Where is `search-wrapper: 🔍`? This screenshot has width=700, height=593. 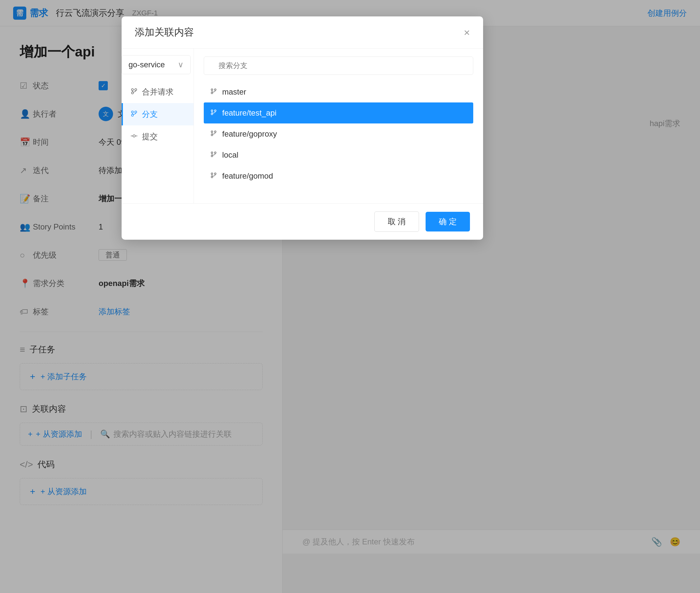 search-wrapper: 🔍 is located at coordinates (338, 67).